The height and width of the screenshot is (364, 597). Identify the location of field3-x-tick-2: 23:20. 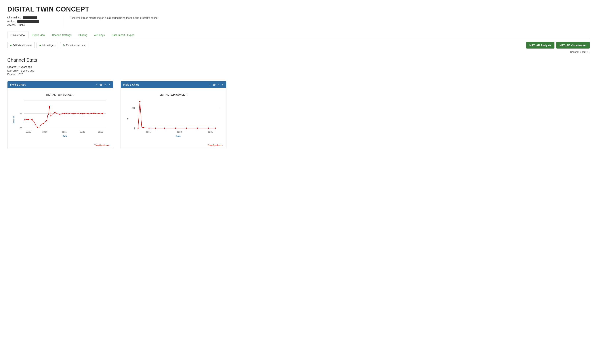
(179, 132).